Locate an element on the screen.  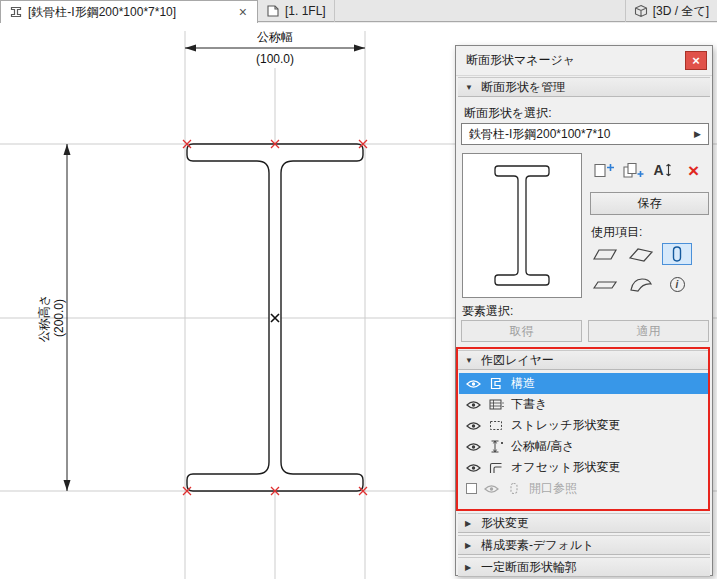
height-dim-label: 公称高さ is located at coordinates (44, 318).